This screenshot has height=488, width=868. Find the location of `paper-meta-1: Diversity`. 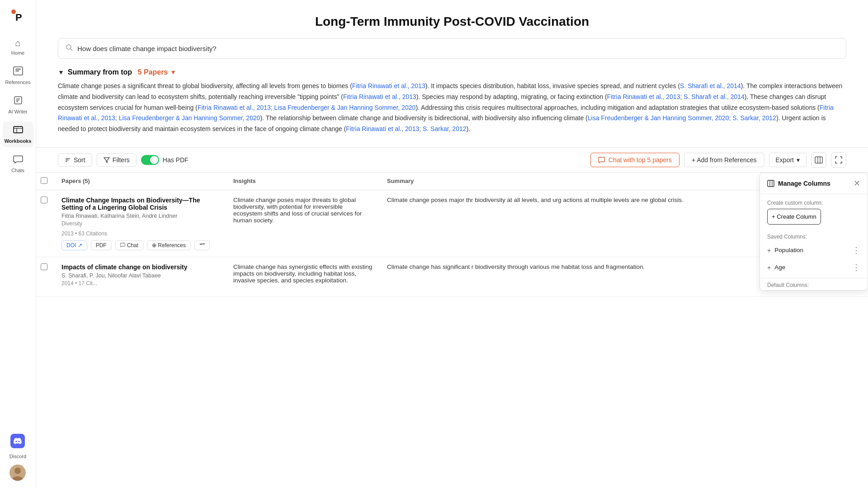

paper-meta-1: Diversity is located at coordinates (140, 224).